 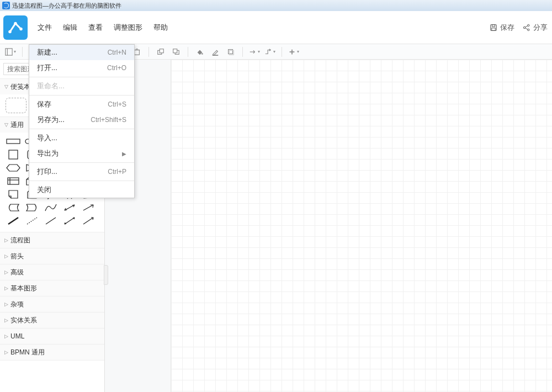 I want to click on view-mode-button, so click(x=10, y=52).